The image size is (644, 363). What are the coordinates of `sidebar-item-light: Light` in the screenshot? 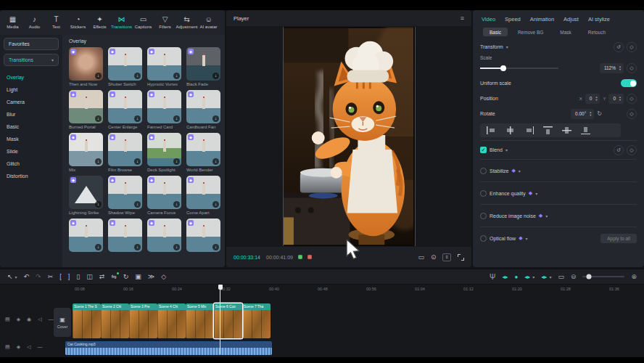 It's located at (31, 90).